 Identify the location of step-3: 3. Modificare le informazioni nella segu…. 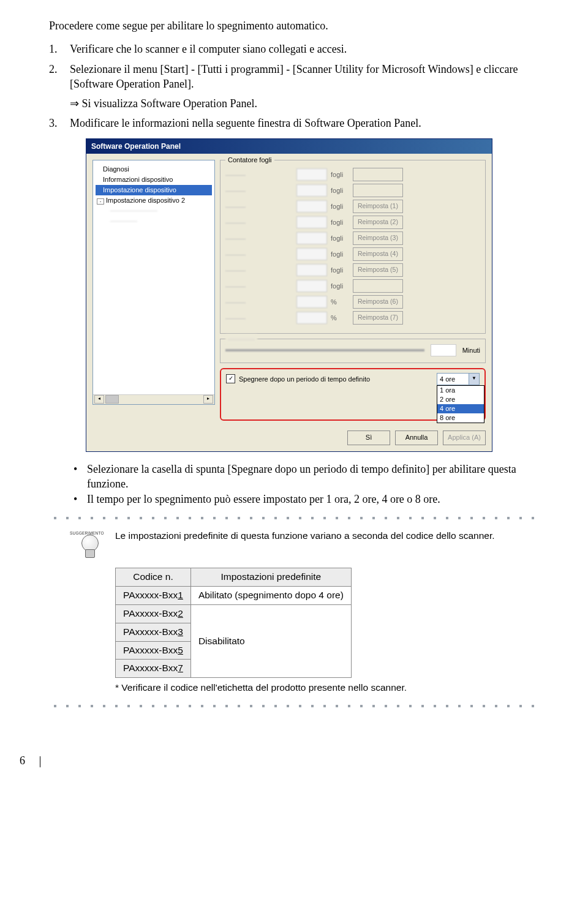
(294, 123).